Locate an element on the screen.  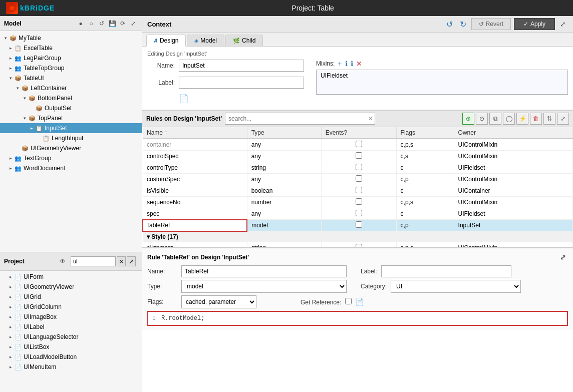
toggle-uigeometryviewer2 is located at coordinates (11, 287).